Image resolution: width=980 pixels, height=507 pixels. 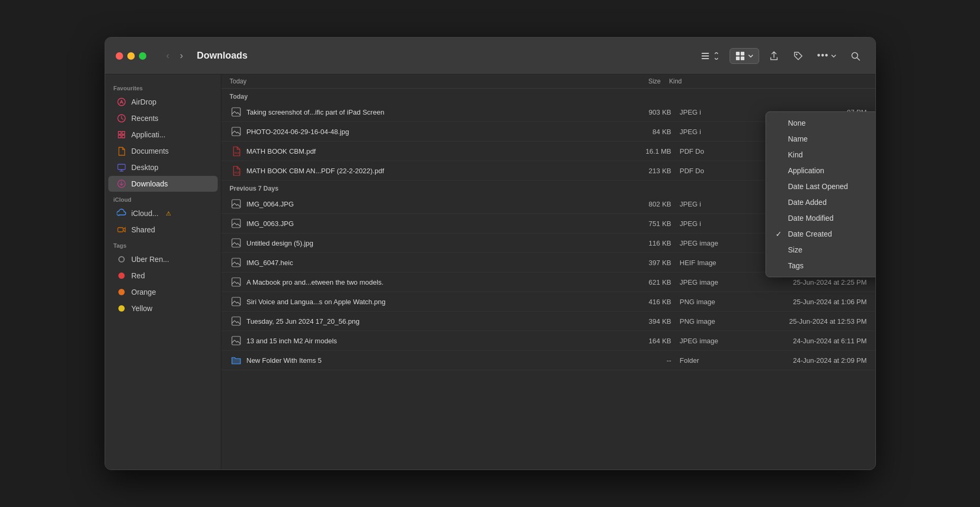 What do you see at coordinates (236, 360) in the screenshot?
I see `file-icon-folder` at bounding box center [236, 360].